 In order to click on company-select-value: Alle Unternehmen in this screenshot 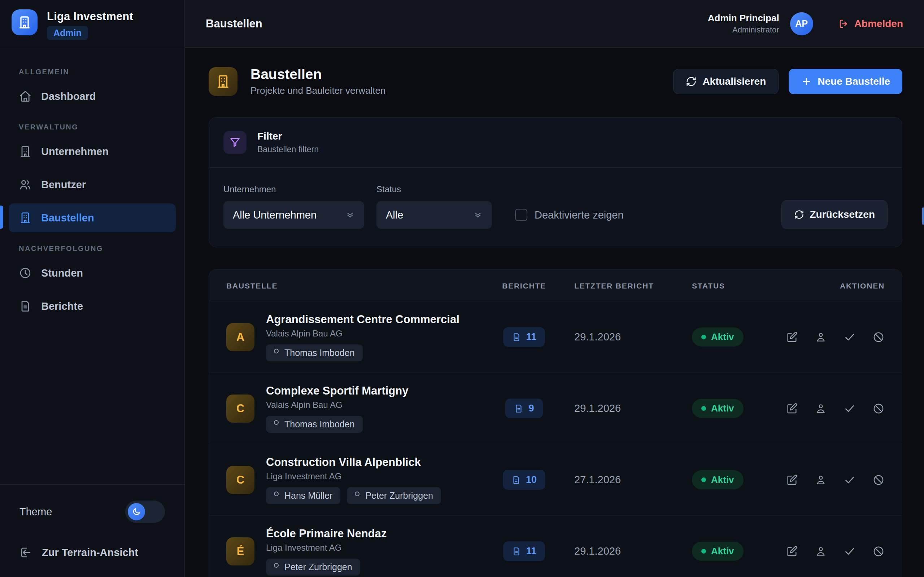, I will do `click(275, 215)`.